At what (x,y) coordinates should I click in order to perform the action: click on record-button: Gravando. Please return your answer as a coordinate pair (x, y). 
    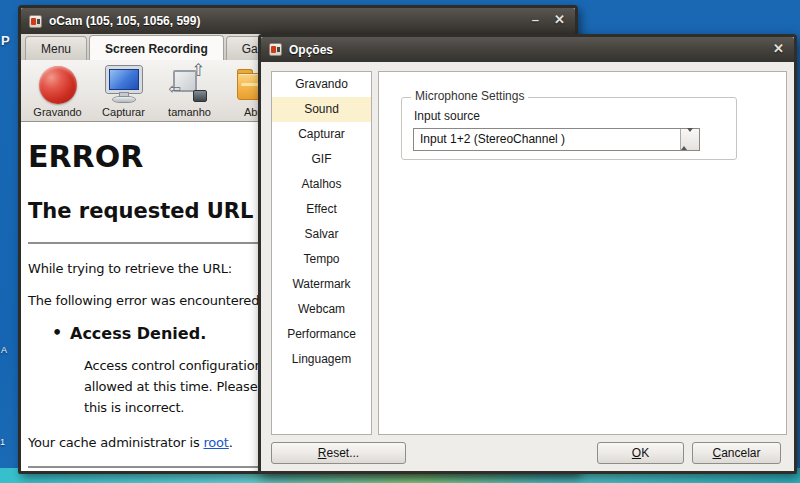
    Looking at the image, I should click on (58, 91).